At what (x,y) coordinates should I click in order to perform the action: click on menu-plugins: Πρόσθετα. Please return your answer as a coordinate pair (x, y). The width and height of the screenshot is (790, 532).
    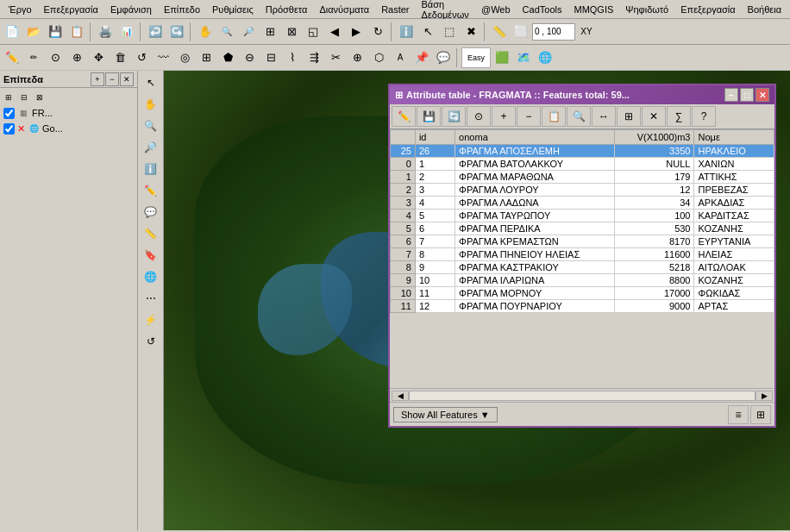
    Looking at the image, I should click on (286, 9).